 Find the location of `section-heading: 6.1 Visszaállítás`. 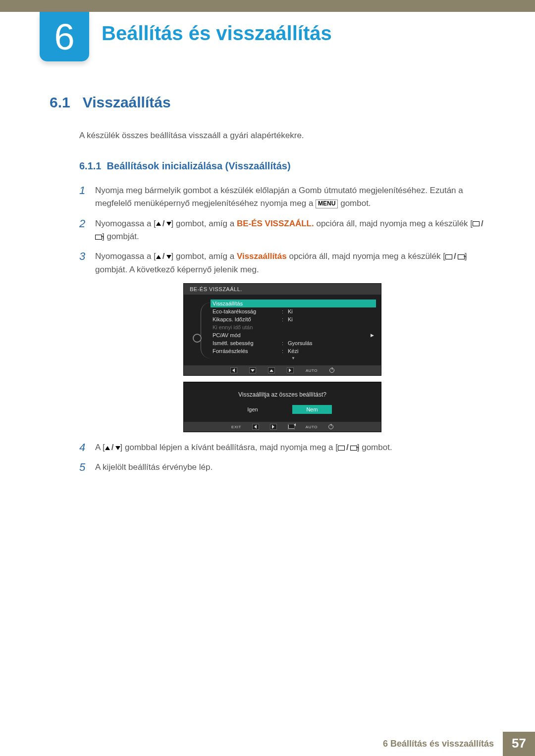

section-heading: 6.1 Visszaállítás is located at coordinates (268, 102).